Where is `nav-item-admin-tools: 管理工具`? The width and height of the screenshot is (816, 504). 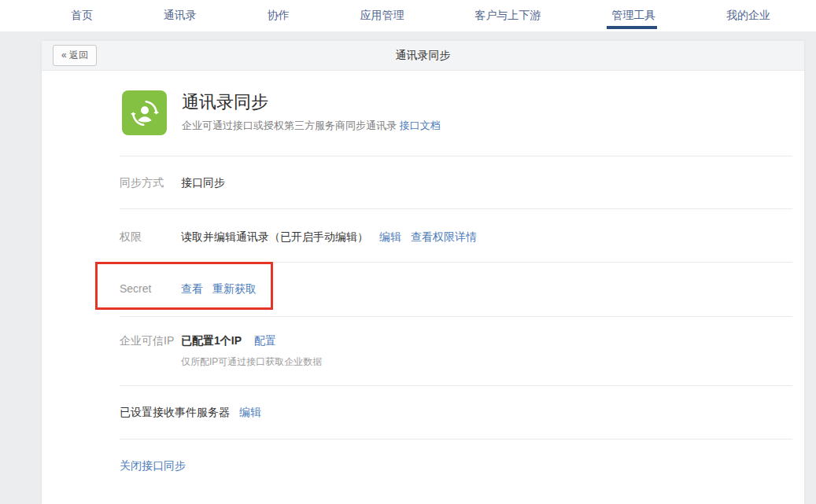 nav-item-admin-tools: 管理工具 is located at coordinates (633, 16).